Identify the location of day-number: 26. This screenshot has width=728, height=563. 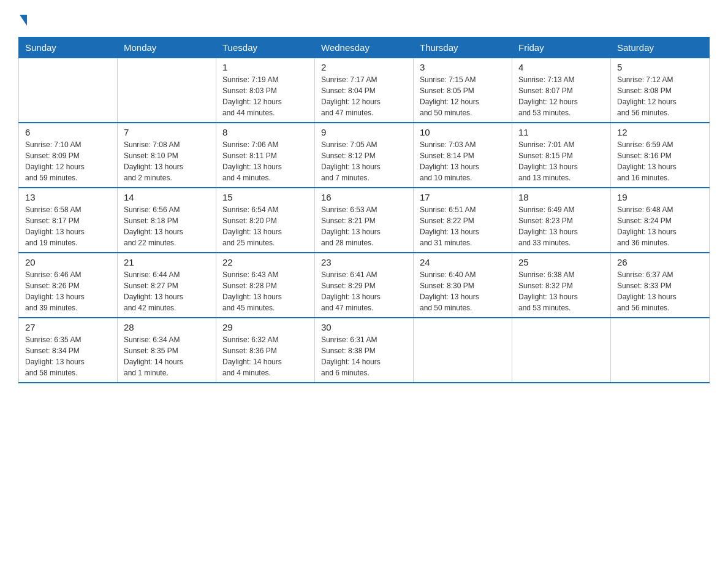
(660, 262).